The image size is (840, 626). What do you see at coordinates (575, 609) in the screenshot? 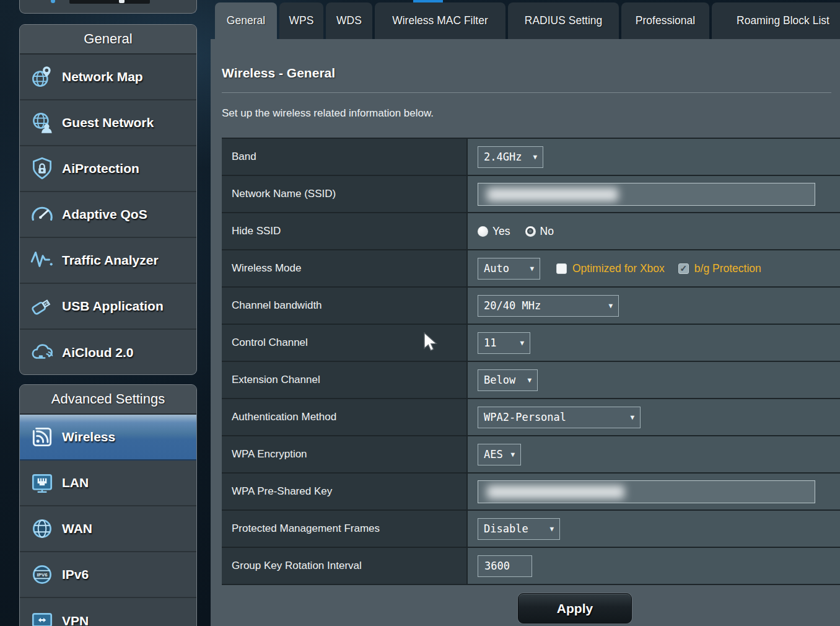
I see `apply-button: Apply` at bounding box center [575, 609].